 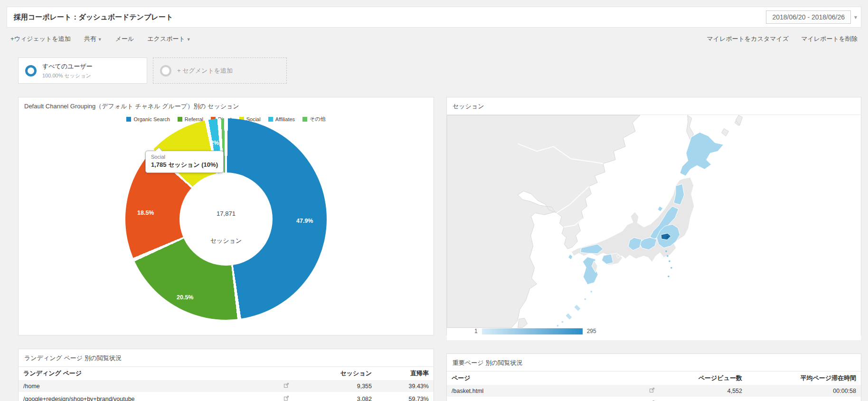 I want to click on slice-label-affiliates: 2%, so click(x=215, y=143).